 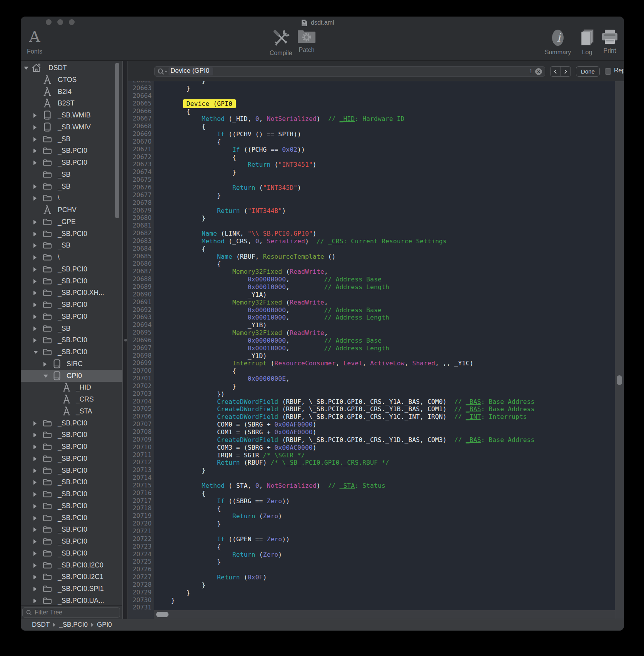 What do you see at coordinates (60, 22) in the screenshot?
I see `minimize-button` at bounding box center [60, 22].